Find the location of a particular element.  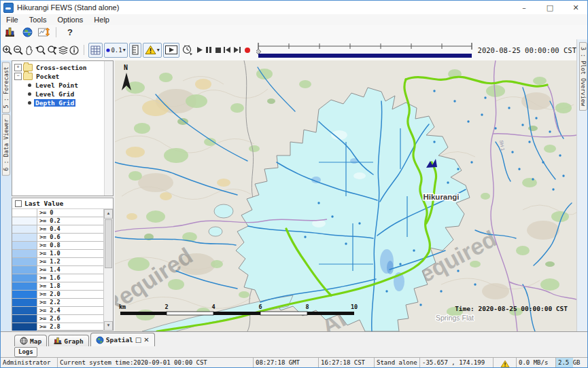

grid-display-button is located at coordinates (95, 50).